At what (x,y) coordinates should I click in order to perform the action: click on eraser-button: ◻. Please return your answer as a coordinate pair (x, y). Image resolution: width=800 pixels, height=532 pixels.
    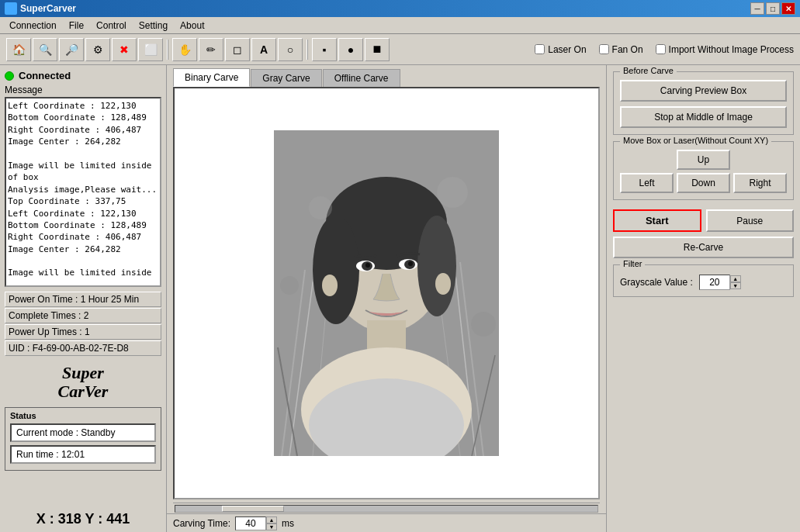
    Looking at the image, I should click on (237, 50).